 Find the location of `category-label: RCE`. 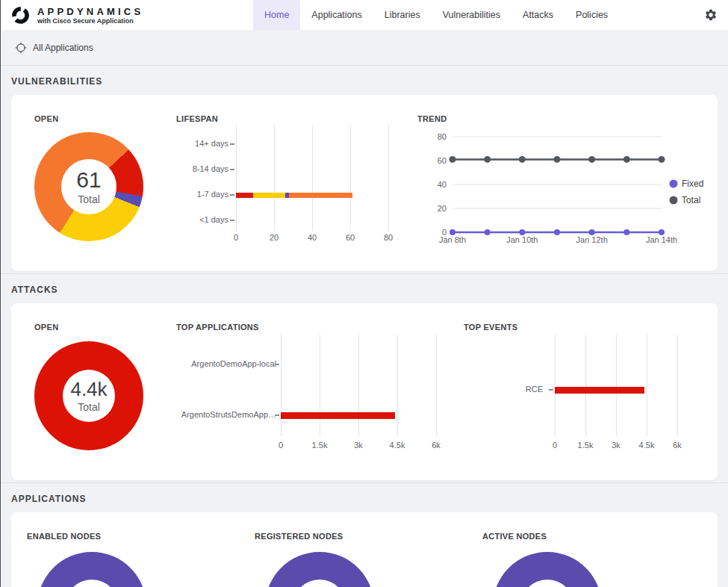

category-label: RCE is located at coordinates (476, 389).